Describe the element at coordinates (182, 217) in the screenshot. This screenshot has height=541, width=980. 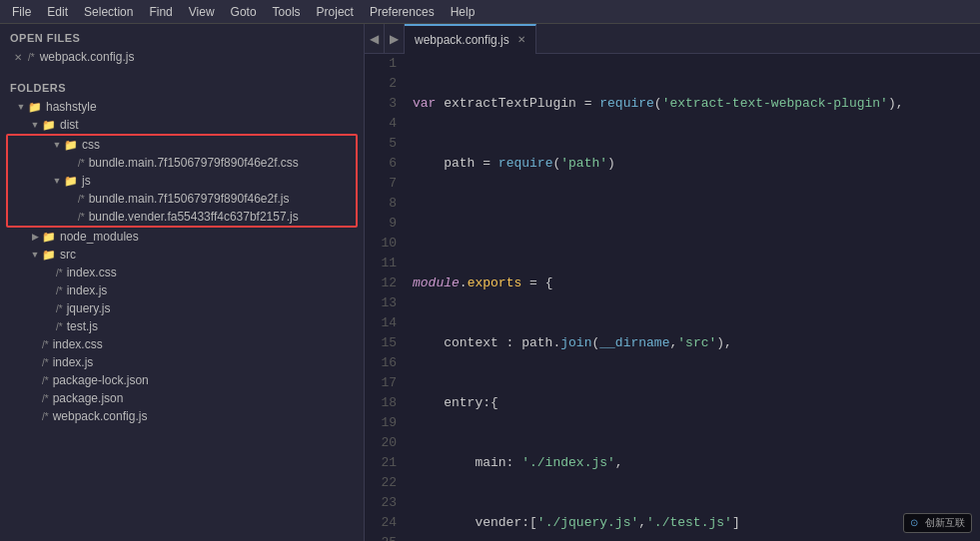
I see `tree-file-bundle-vender-js: /* bundle.vender.fa55433ff4c637bf2157.js` at that location.